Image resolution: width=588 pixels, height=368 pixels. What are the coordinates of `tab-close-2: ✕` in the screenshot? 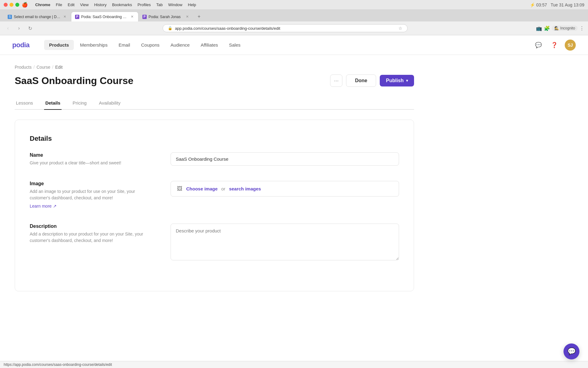 It's located at (132, 17).